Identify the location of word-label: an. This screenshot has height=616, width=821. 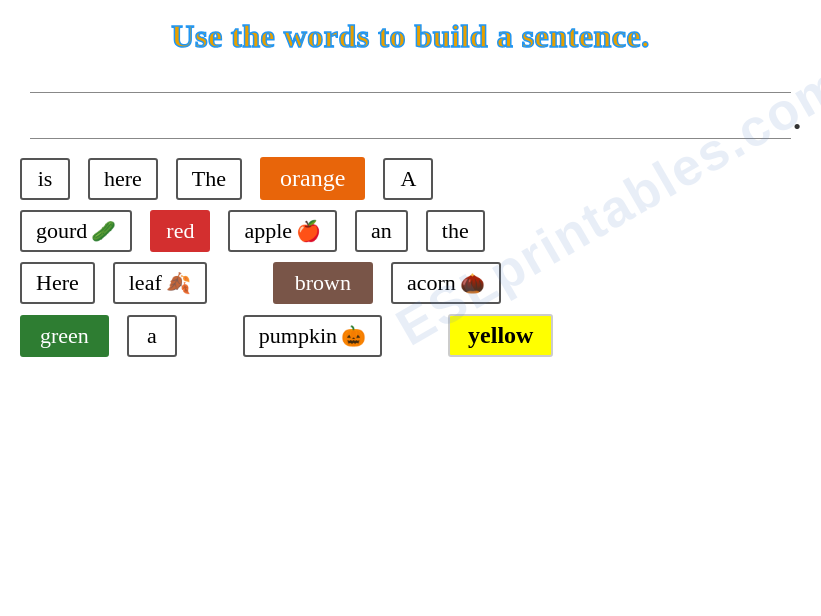
(382, 231).